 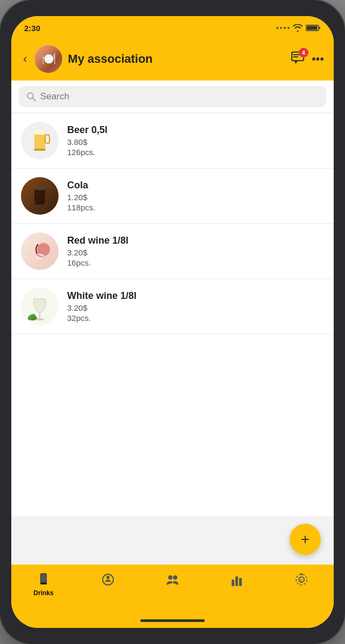 What do you see at coordinates (40, 306) in the screenshot?
I see `item-image-white-wine` at bounding box center [40, 306].